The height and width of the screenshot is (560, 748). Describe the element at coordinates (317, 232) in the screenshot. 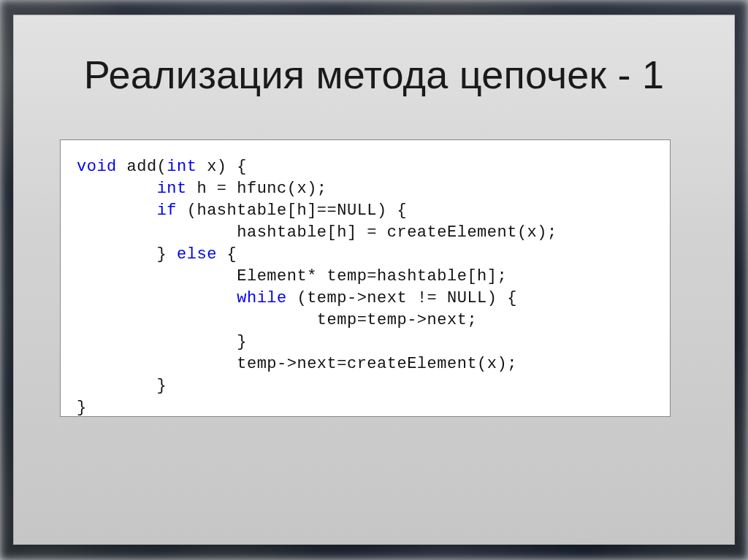

I see `code-text: hashtable[h] = createElement(x);` at that location.